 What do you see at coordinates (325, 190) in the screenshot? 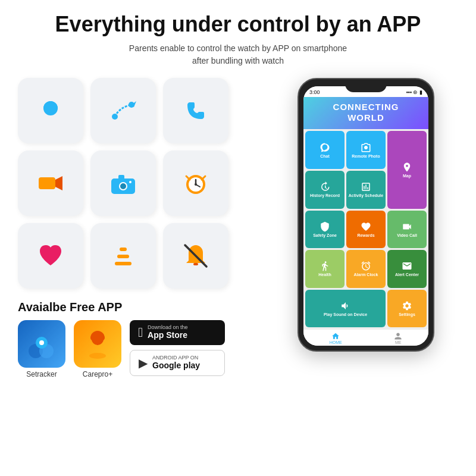
I see `tile-history: History Record` at bounding box center [325, 190].